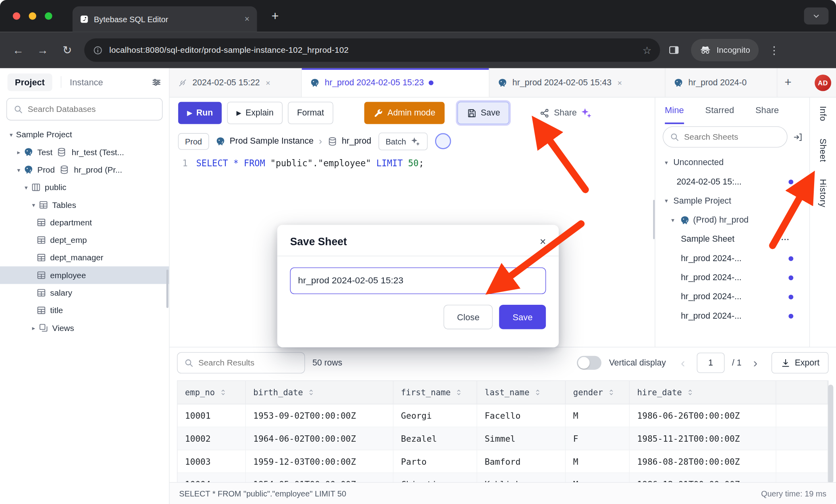 This screenshot has height=504, width=836. I want to click on new-query-tab-button: +, so click(788, 83).